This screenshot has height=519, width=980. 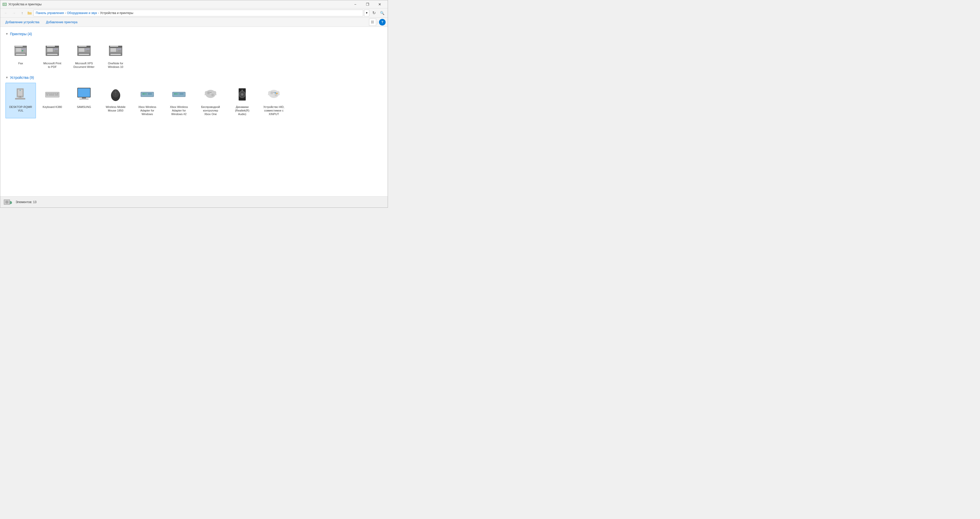 What do you see at coordinates (380, 5) in the screenshot?
I see `close-button: ✕` at bounding box center [380, 5].